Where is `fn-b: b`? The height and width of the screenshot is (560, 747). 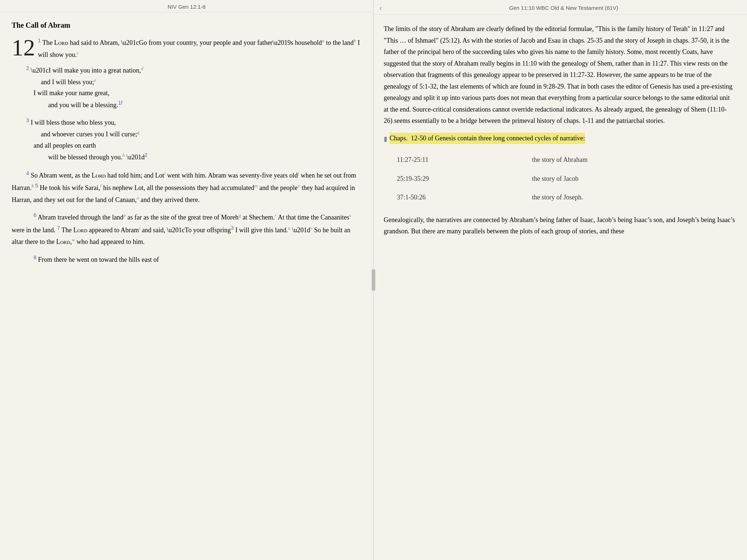 fn-b: b is located at coordinates (355, 41).